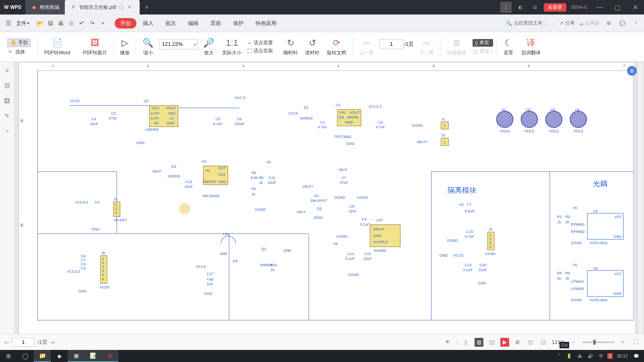 The image size is (644, 362). Describe the element at coordinates (103, 23) in the screenshot. I see `qat-more-icon: ▾` at that location.